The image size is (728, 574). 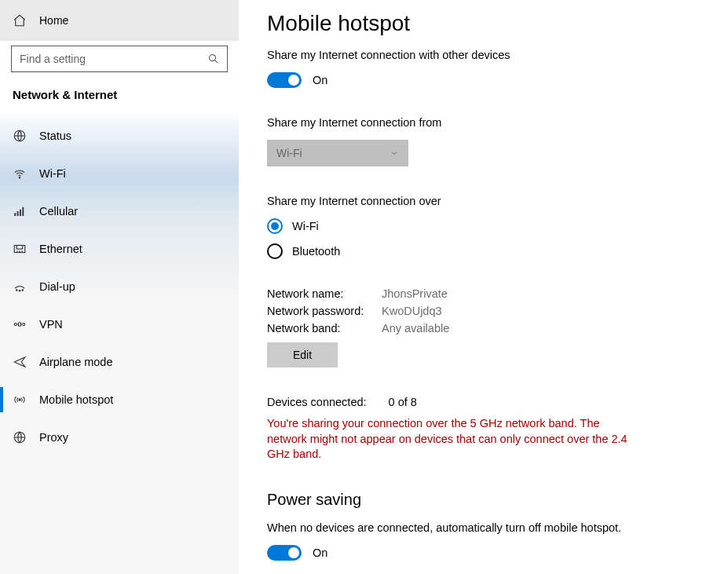 I want to click on search-box, so click(x=119, y=59).